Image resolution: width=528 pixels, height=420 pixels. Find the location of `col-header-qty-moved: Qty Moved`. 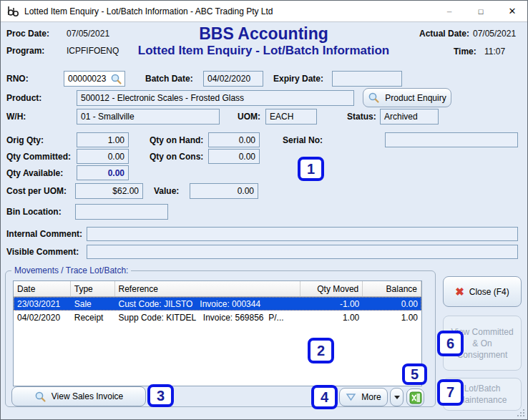

col-header-qty-moved: Qty Moved is located at coordinates (332, 289).